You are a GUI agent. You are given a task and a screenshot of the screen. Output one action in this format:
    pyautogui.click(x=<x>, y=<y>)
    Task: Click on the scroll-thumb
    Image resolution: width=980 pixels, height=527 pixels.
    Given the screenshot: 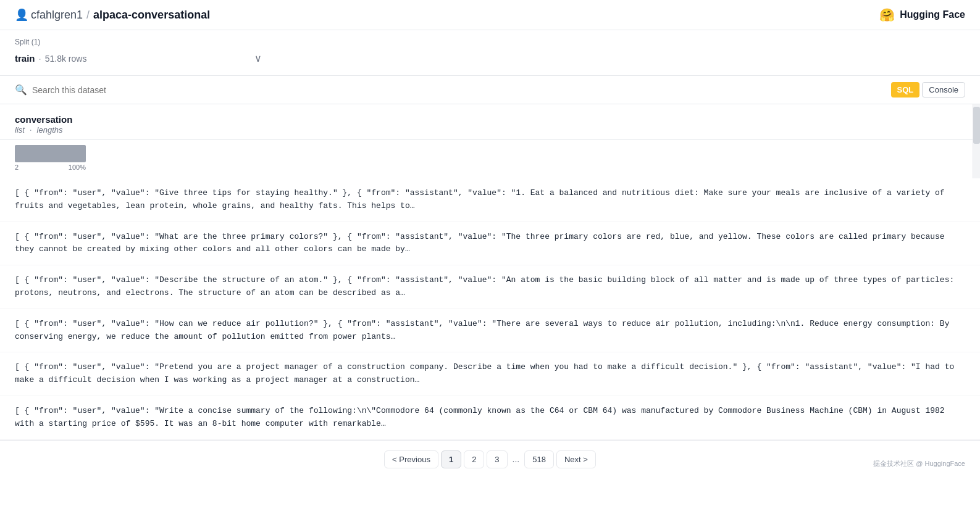 What is the action you would take?
    pyautogui.click(x=977, y=125)
    